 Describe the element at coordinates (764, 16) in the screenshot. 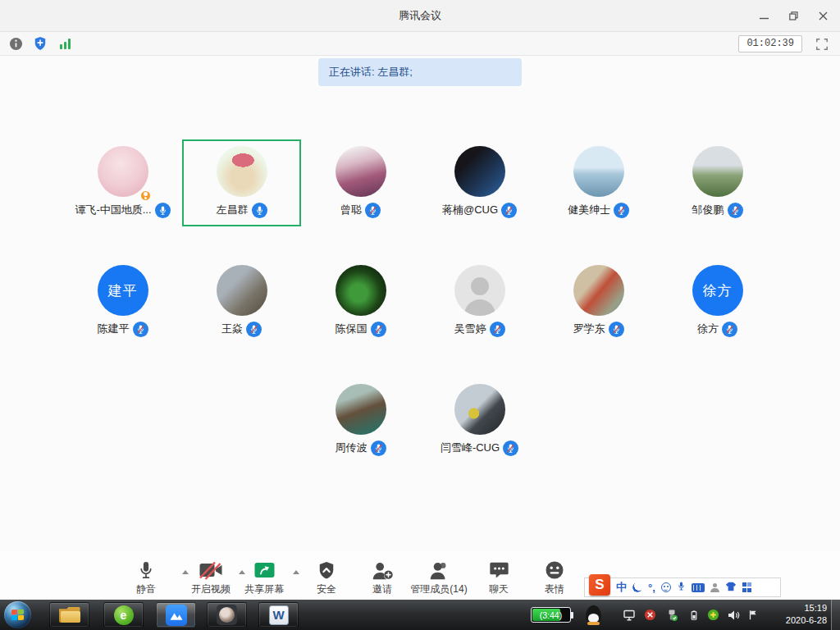

I see `minimize-button` at that location.